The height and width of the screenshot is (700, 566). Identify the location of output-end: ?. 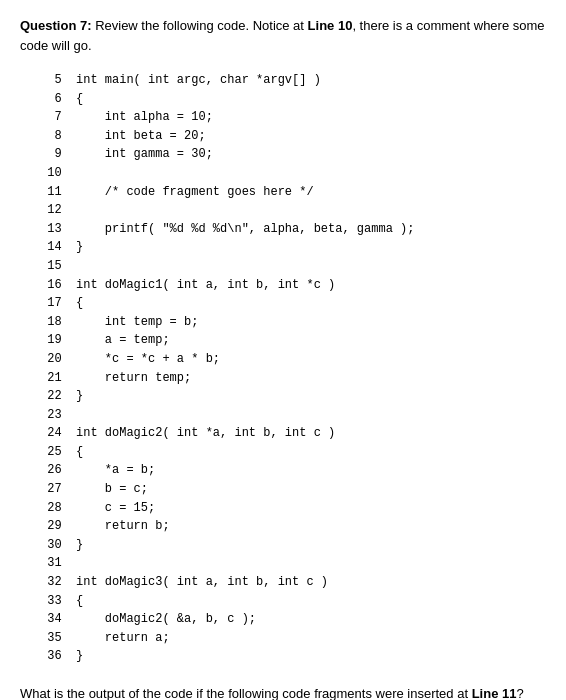
(520, 693).